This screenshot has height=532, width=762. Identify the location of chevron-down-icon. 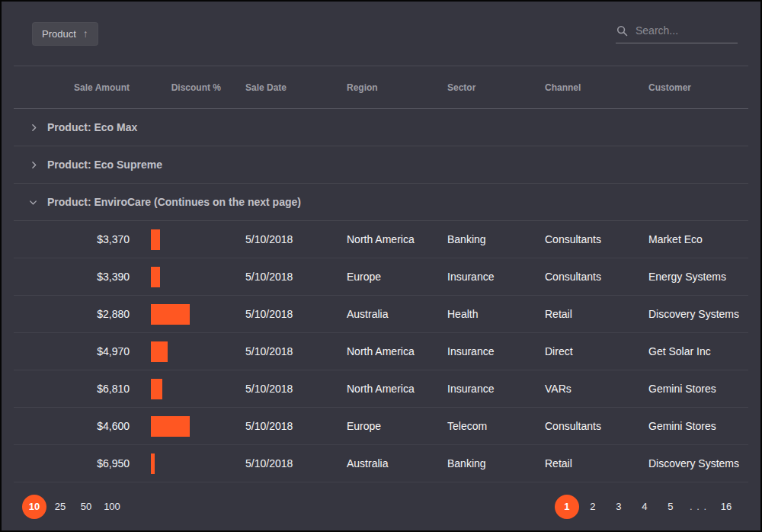
(34, 202).